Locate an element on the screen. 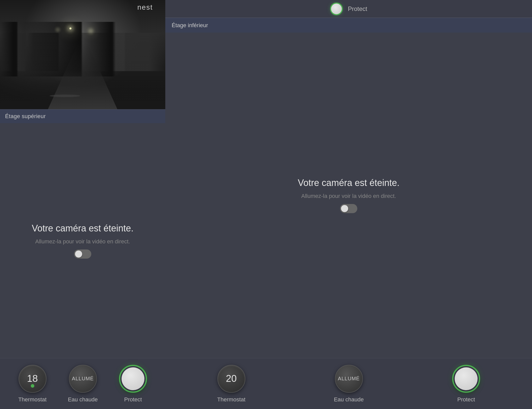 The height and width of the screenshot is (409, 532). nest-logo: nest is located at coordinates (149, 8).